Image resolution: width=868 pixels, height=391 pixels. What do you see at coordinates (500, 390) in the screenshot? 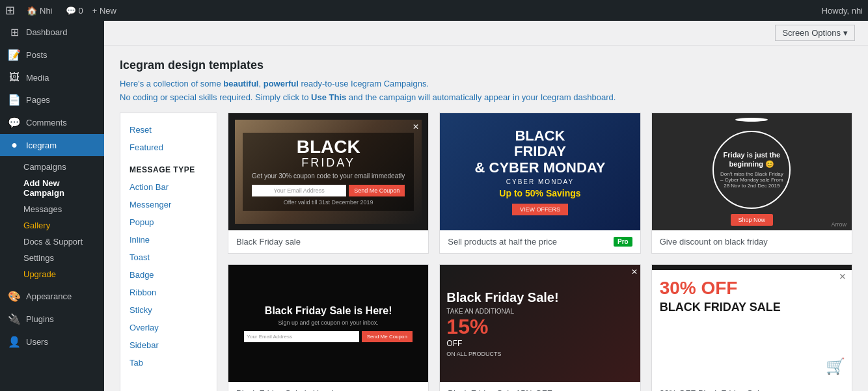
I see `template-name-bf15: Black Friday Sale 15% OFF` at bounding box center [500, 390].